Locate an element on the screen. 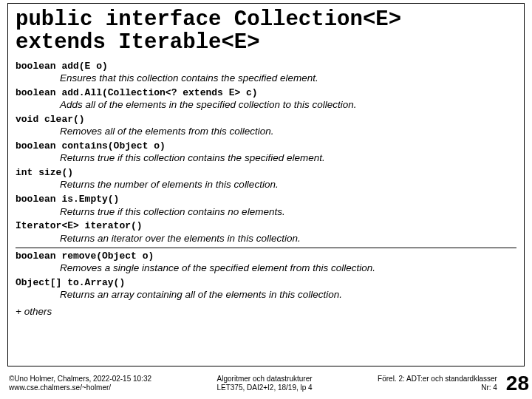  method-block: void clear() Removes all of the elements… is located at coordinates (266, 126).